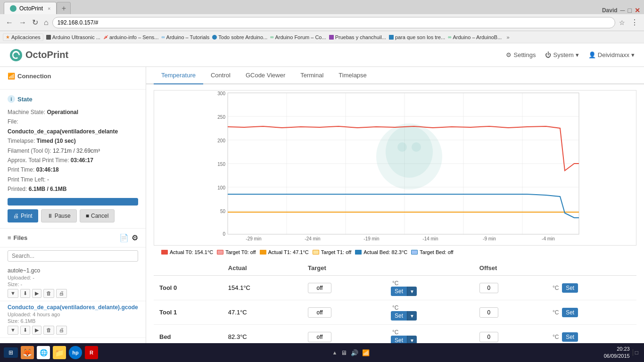  Describe the element at coordinates (399, 291) in the screenshot. I see `tool0-set-button: Set` at that location.